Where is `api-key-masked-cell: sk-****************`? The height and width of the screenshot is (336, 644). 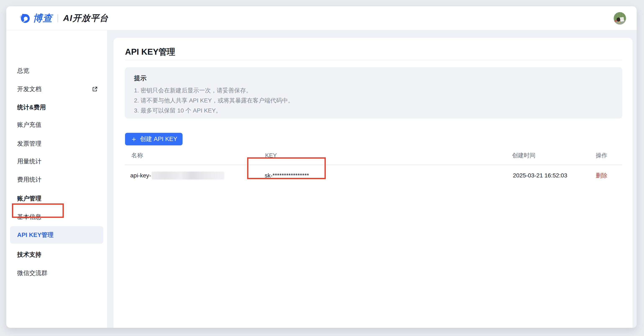
api-key-masked-cell: sk-**************** is located at coordinates (287, 176).